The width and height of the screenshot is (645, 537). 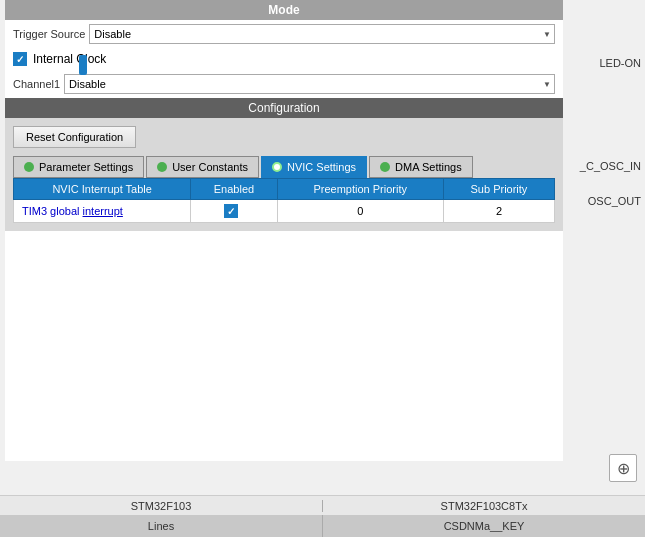 What do you see at coordinates (322, 34) in the screenshot?
I see `trigger-source-wrapper: Disable` at bounding box center [322, 34].